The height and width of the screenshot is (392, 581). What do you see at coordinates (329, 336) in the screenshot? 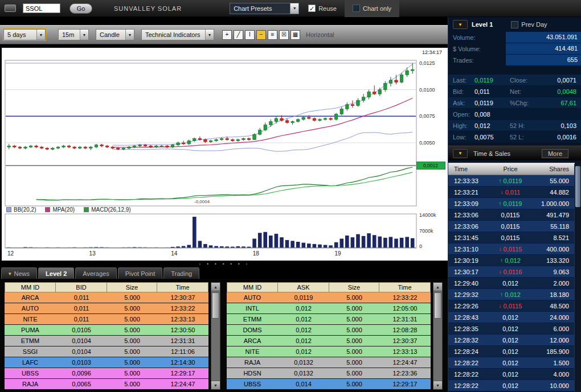
I see `level2-ask-table: MM IDASKSizeTimeAUTO0,01195.00012:33:22I…` at bounding box center [329, 336].